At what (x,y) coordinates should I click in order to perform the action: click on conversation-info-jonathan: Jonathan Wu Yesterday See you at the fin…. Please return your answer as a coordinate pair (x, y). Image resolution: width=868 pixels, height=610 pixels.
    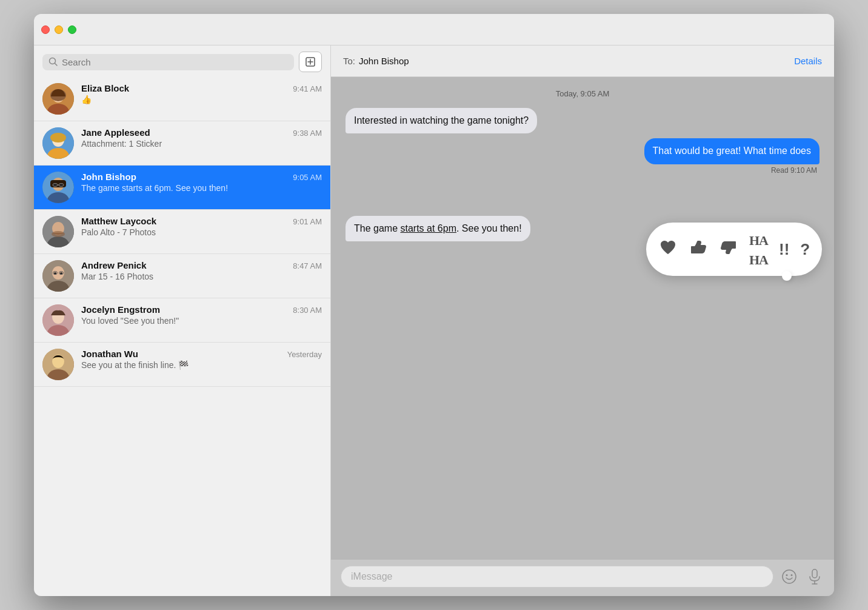
    Looking at the image, I should click on (201, 359).